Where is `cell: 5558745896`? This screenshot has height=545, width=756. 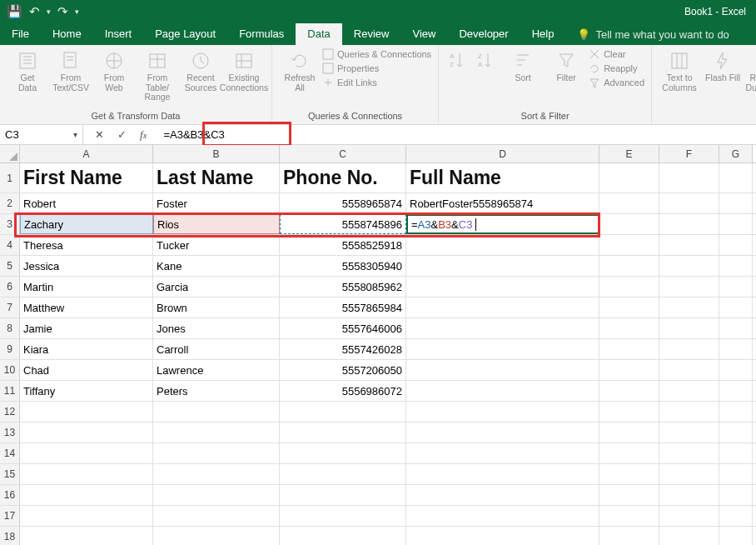 cell: 5558745896 is located at coordinates (343, 224).